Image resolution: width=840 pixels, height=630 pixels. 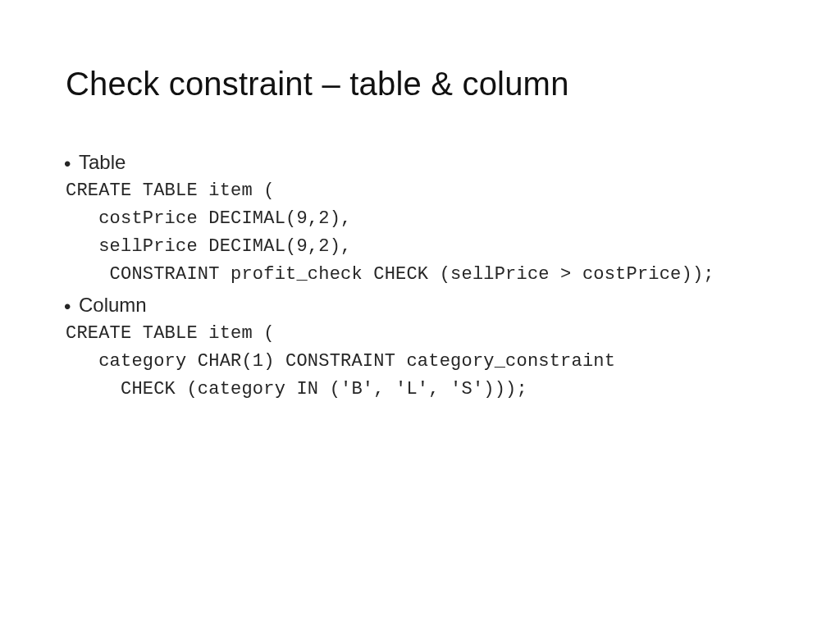 I want to click on code-table-line2: costPrice DECIMAL(9,2),, so click(x=420, y=219).